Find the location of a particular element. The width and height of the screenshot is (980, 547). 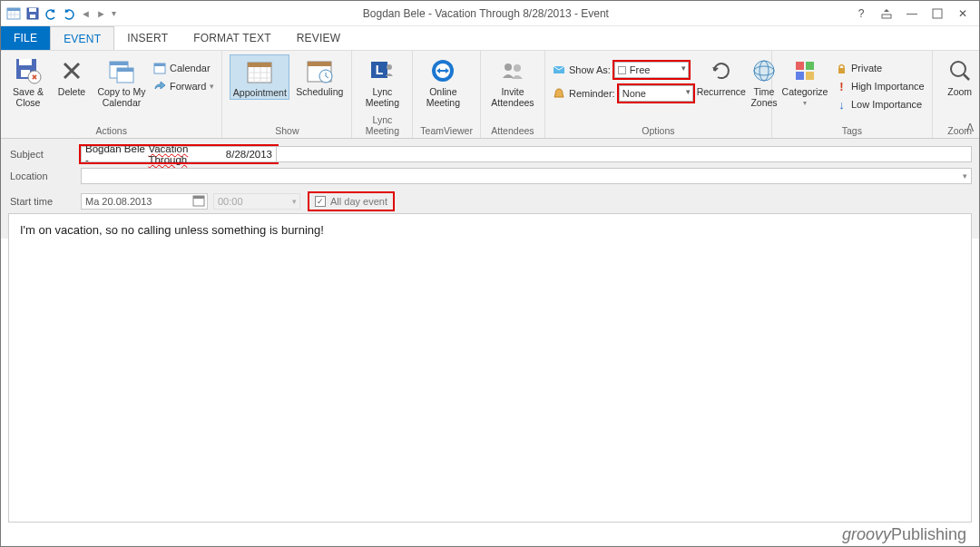

qat-next-icon: ► is located at coordinates (102, 14).